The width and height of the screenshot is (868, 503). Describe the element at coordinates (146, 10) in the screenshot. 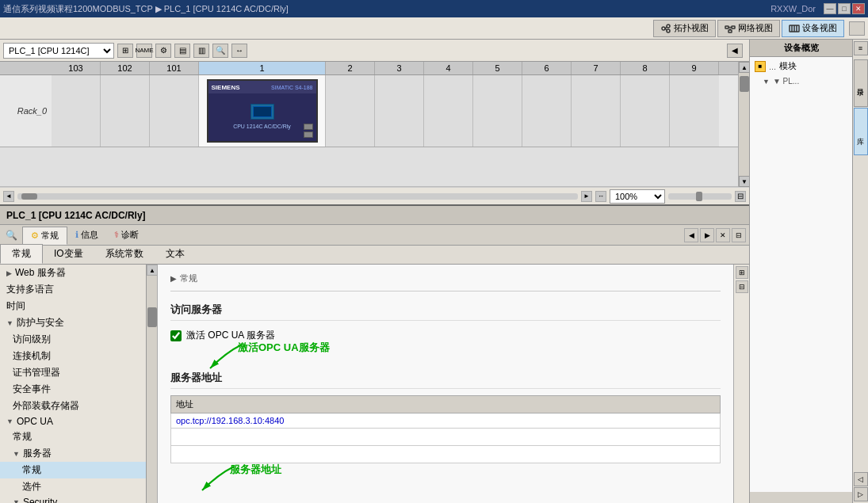

I see `title-bar-left: 通信系列视频课程1200MODBUS_TCP ▶ PLC_1 [CPU 1214…` at that location.